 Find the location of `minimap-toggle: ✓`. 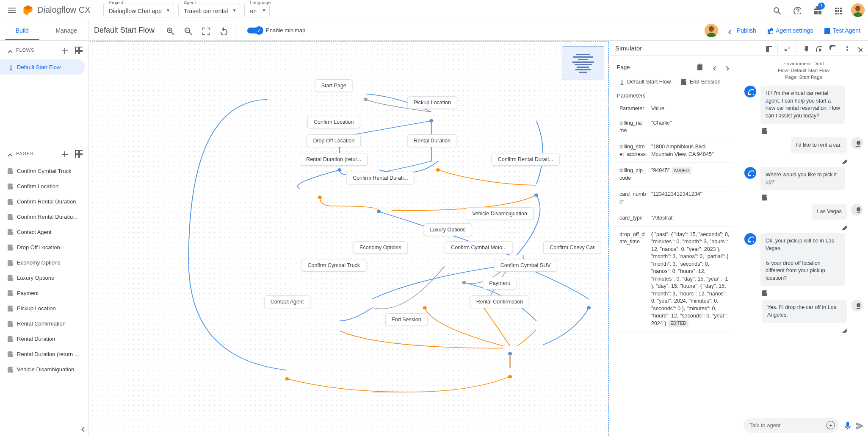

minimap-toggle: ✓ is located at coordinates (255, 31).